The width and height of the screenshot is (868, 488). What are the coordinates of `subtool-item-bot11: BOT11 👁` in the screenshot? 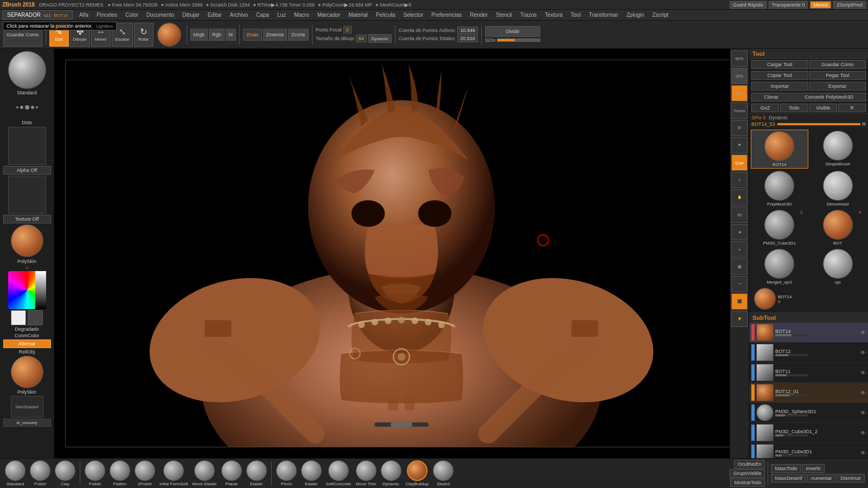 It's located at (808, 373).